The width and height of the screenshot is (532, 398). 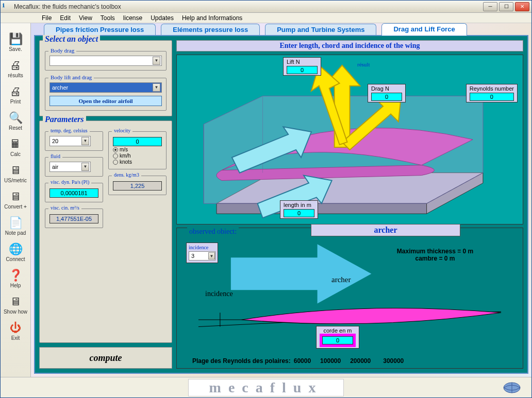 I want to click on velocity-input: 0, so click(x=137, y=142).